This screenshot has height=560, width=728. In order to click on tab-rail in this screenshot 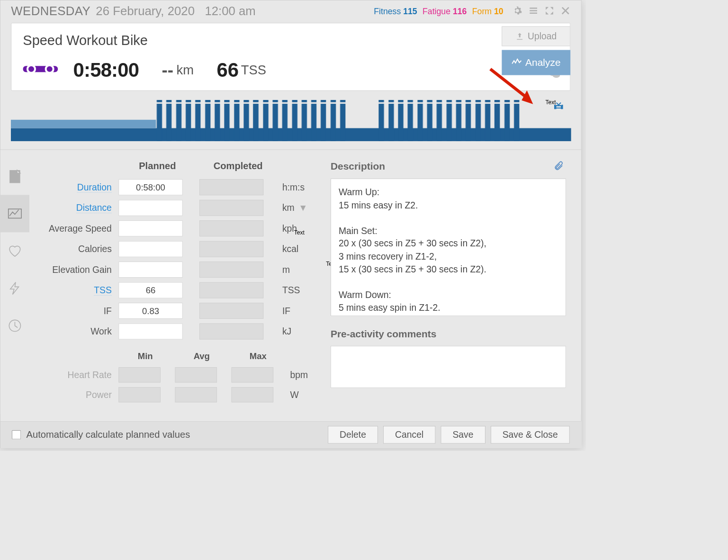, I will do `click(15, 282)`.